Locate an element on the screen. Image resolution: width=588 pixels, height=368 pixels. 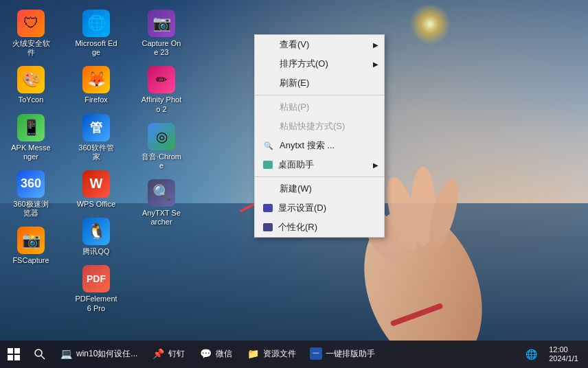
pdf-label: PDFelement 6 Pro is located at coordinates (96, 303).